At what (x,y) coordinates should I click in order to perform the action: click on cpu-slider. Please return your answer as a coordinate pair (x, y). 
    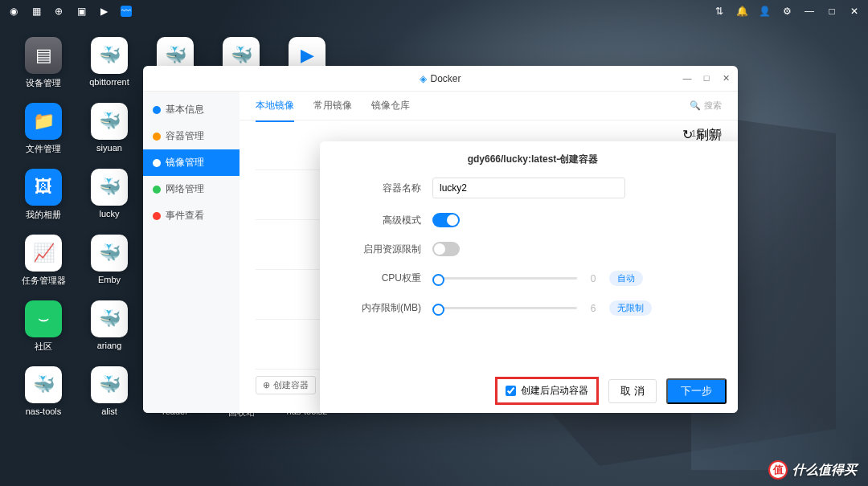
    Looking at the image, I should click on (505, 278).